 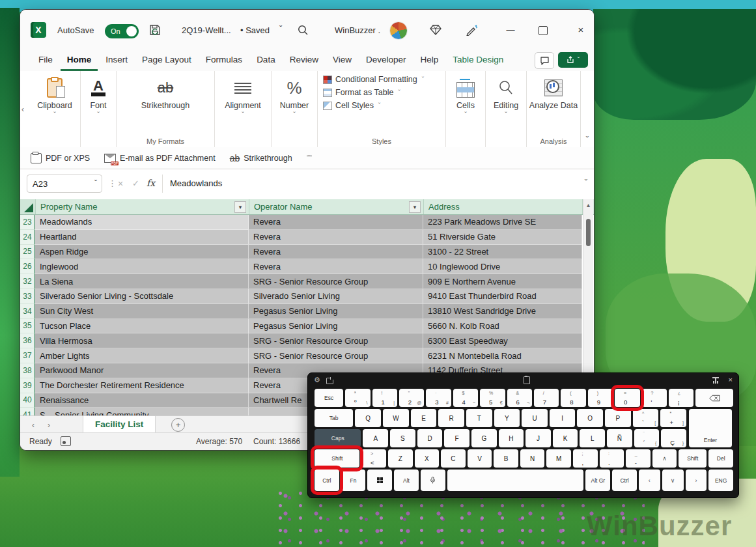 What do you see at coordinates (304, 61) in the screenshot?
I see `tab-review: Review` at bounding box center [304, 61].